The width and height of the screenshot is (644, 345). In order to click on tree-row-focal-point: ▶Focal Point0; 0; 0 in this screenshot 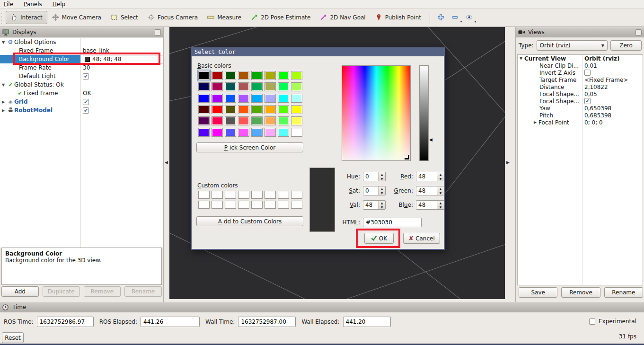, I will do `click(580, 122)`.